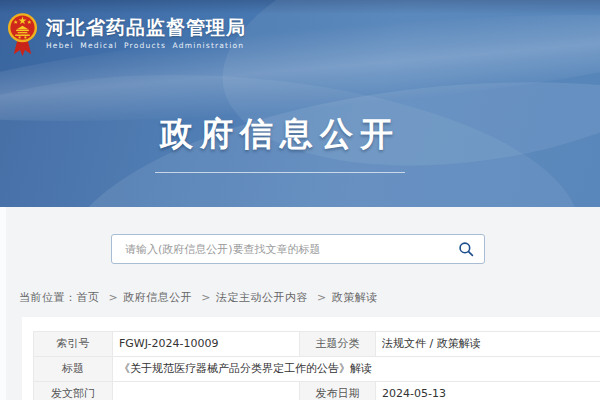  I want to click on org-name-zh: 河北省药品监督管理局, so click(146, 27).